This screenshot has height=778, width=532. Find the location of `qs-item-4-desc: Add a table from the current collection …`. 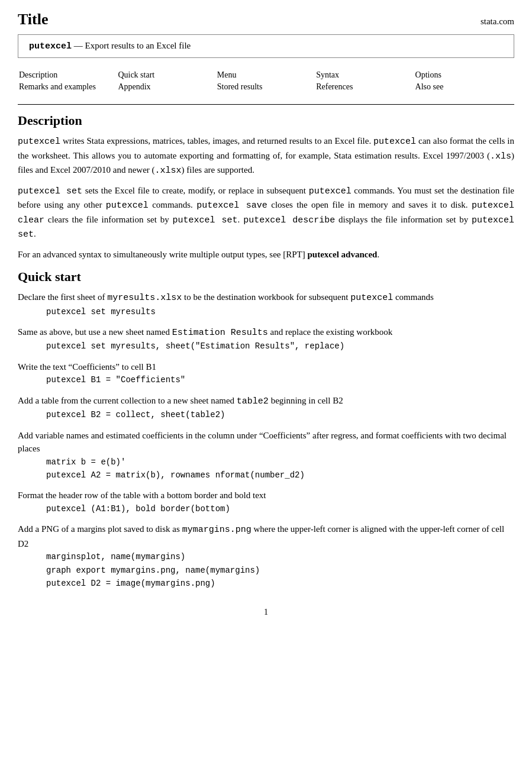

qs-item-4-desc: Add a table from the current collection … is located at coordinates (266, 401).